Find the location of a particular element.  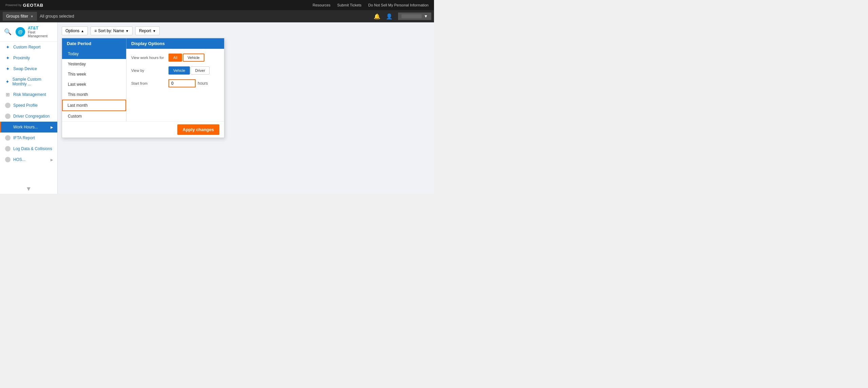

sidebar-item-label: Proximity is located at coordinates (22, 58).